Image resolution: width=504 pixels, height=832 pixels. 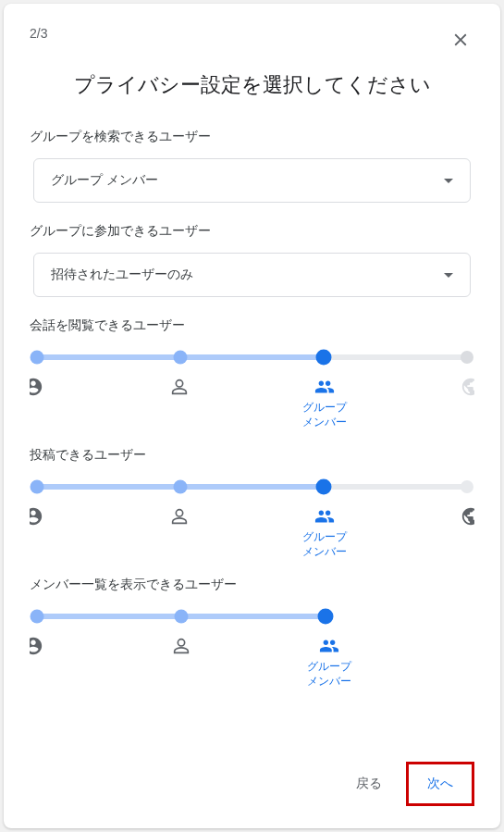 I want to click on dialog-header: 2/3, so click(x=252, y=41).